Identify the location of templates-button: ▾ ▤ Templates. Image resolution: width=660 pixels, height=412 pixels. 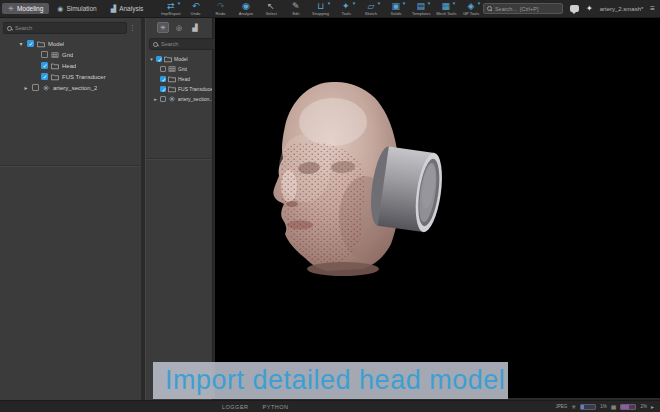
(420, 8).